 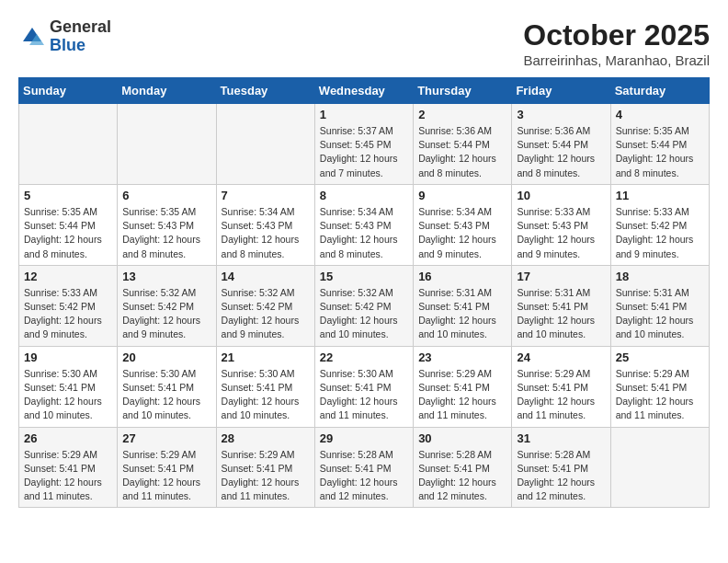 I want to click on calendar-cell: 15Sunrise: 5:32 AMSunset: 5:42 PMDayligh…, so click(x=364, y=305).